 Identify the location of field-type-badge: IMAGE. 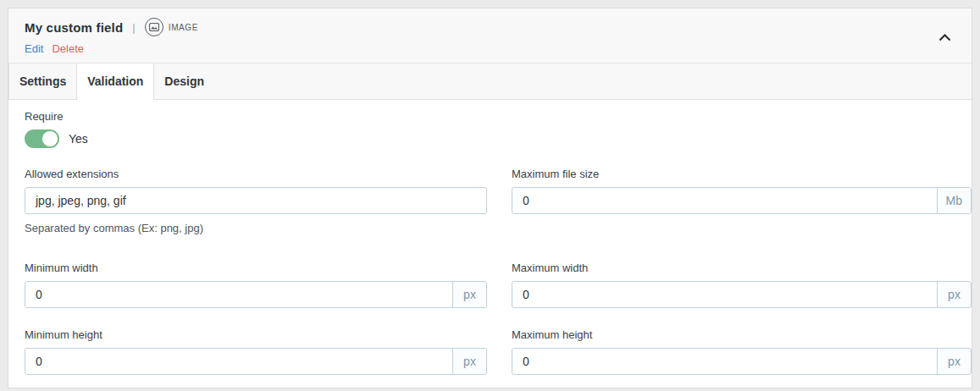
(171, 27).